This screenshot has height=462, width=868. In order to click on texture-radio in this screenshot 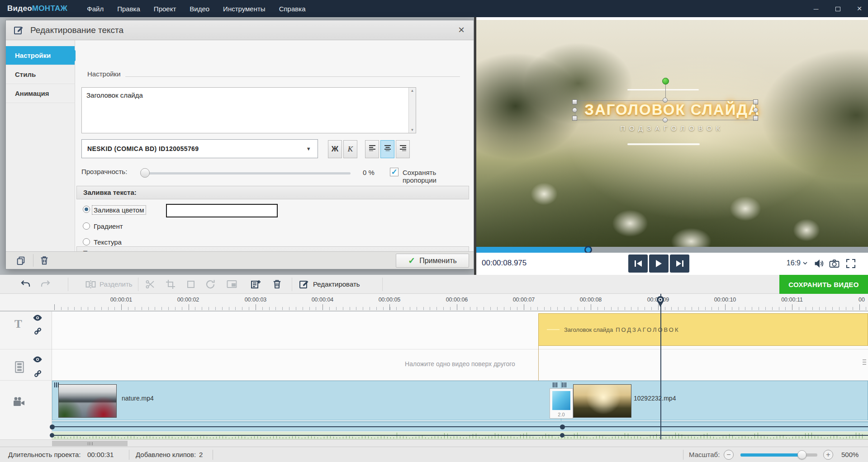, I will do `click(86, 242)`.